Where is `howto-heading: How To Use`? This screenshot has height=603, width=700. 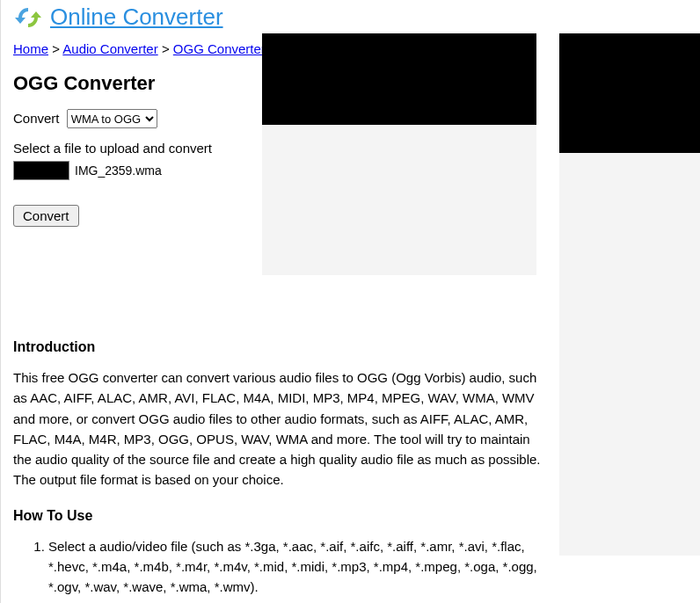 howto-heading: How To Use is located at coordinates (281, 516).